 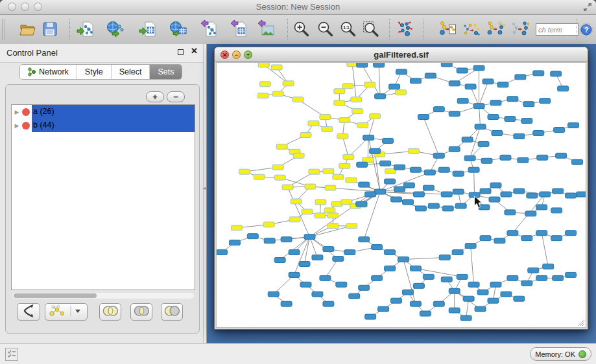 What do you see at coordinates (266, 29) in the screenshot?
I see `export-image-icon` at bounding box center [266, 29].